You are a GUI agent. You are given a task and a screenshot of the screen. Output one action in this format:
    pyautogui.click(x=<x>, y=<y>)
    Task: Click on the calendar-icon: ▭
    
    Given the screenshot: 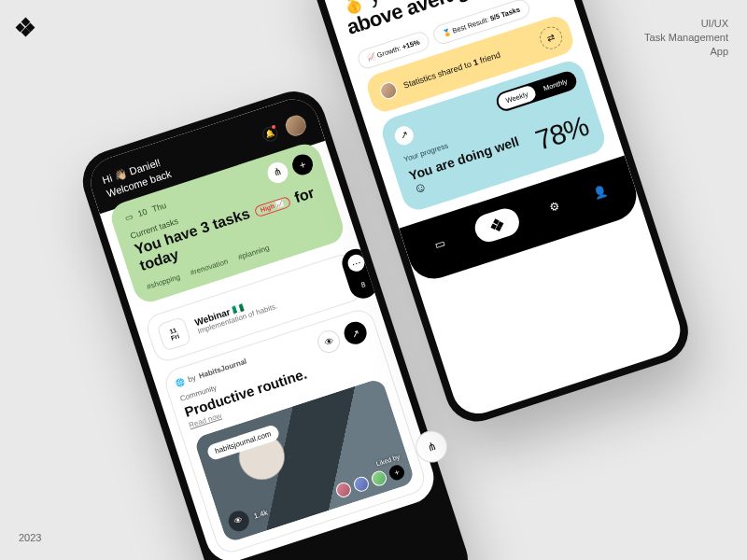 What is the action you would take?
    pyautogui.click(x=129, y=217)
    